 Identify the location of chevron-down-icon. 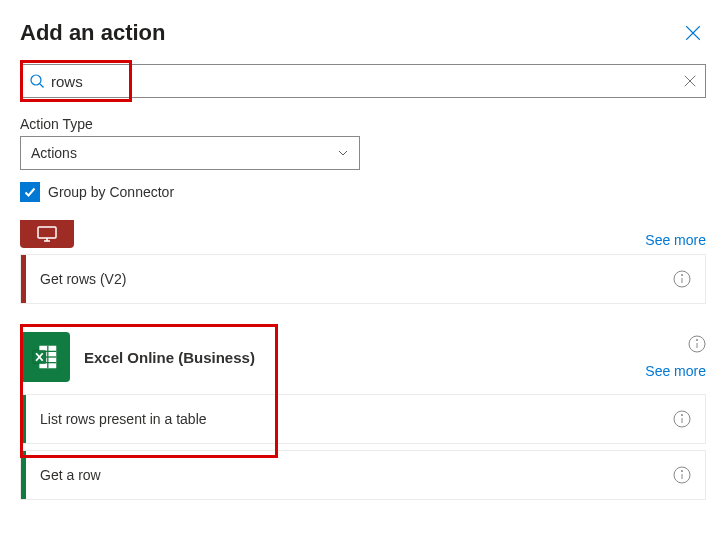
(343, 153).